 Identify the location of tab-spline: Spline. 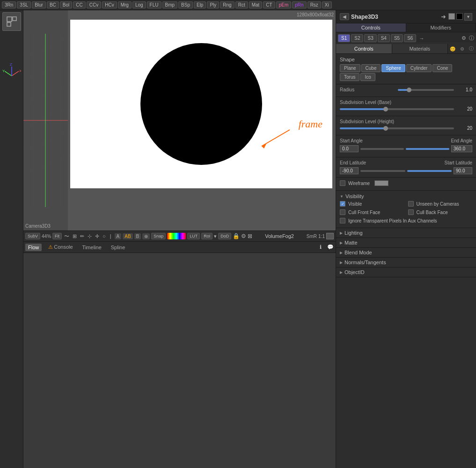
(118, 247).